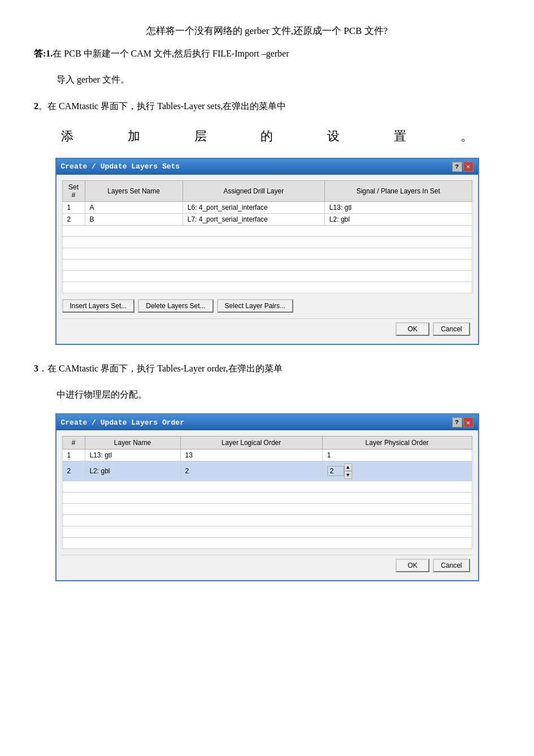 This screenshot has width=534, height=756. I want to click on para4b-text: 中进行物理层的分配。, so click(102, 395).